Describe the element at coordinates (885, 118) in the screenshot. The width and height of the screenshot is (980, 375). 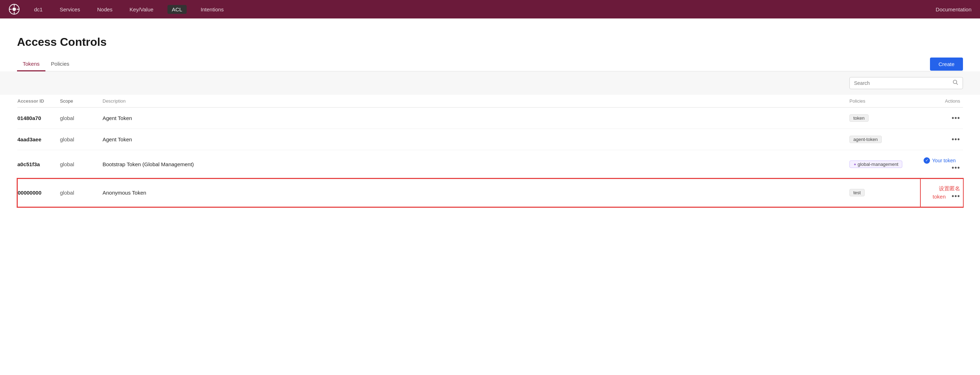
I see `cell-policies: token` at that location.